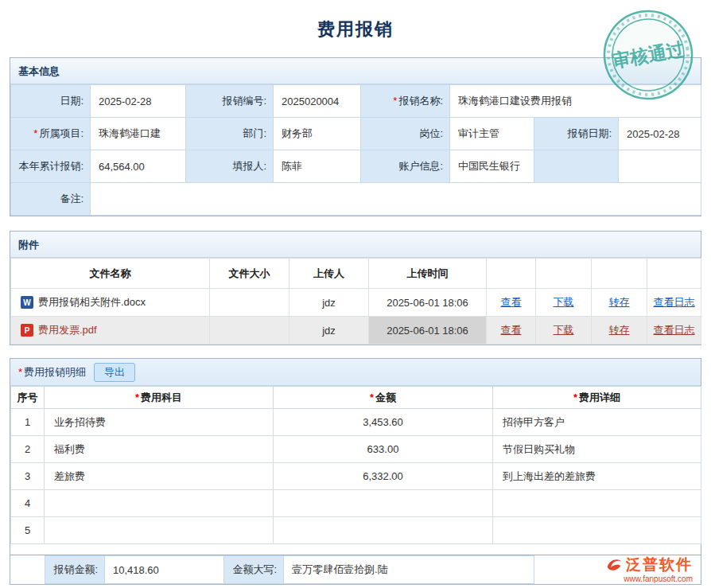 The width and height of the screenshot is (711, 588). I want to click on ytd-total-value: 64,564.00, so click(138, 167).